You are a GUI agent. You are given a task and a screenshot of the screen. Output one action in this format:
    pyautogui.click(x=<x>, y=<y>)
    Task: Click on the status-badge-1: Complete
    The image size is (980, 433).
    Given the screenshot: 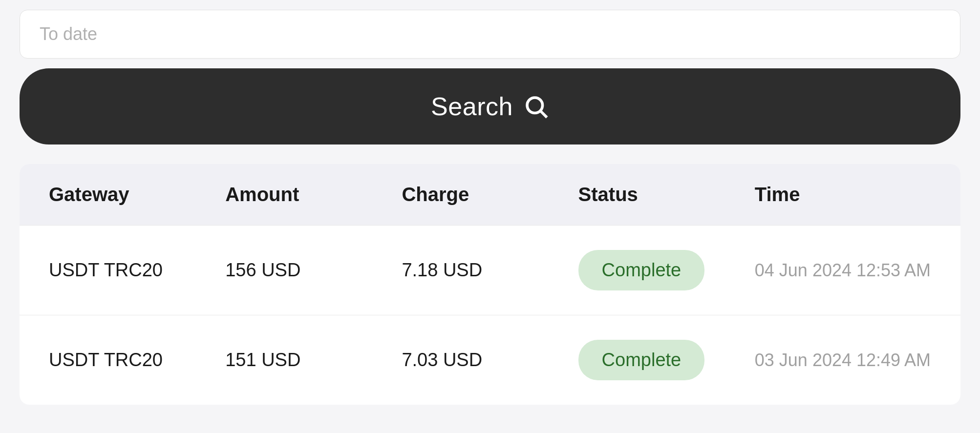 What is the action you would take?
    pyautogui.click(x=642, y=270)
    